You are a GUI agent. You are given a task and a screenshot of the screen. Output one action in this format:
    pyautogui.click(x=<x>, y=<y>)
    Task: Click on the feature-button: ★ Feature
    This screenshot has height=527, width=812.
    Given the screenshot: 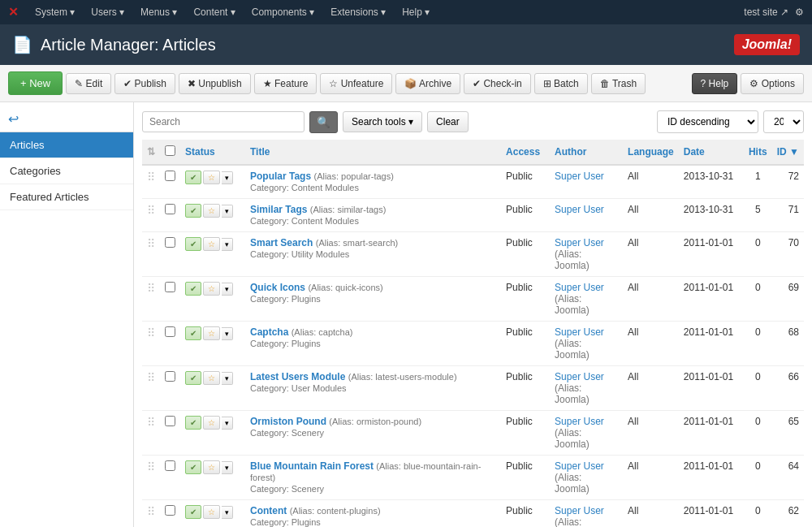 What is the action you would take?
    pyautogui.click(x=286, y=84)
    